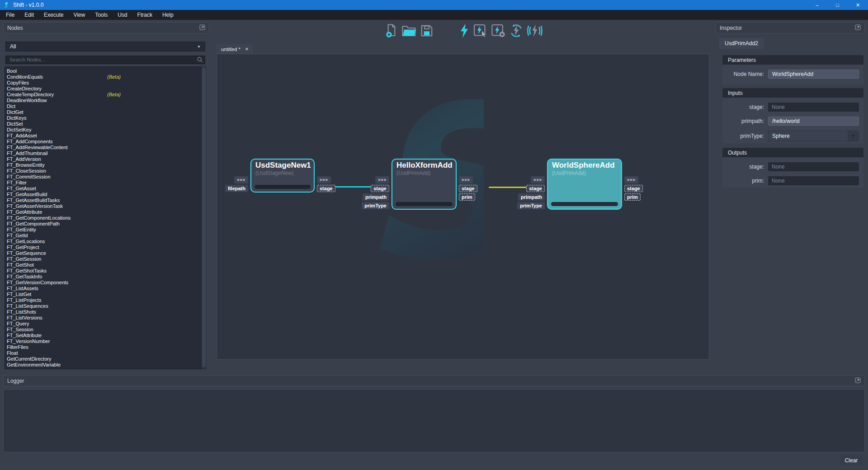  What do you see at coordinates (392, 31) in the screenshot?
I see `new-graph-button` at bounding box center [392, 31].